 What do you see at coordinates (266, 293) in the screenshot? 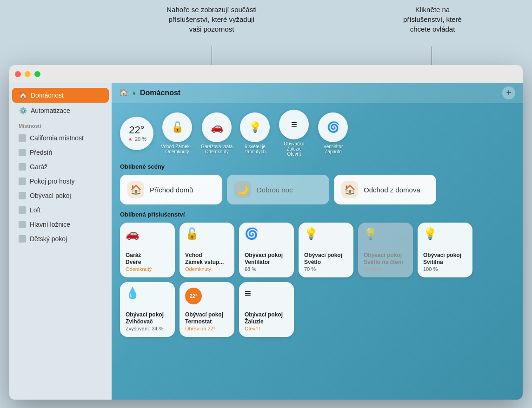
I see `blinds-acc-icon: ≡` at bounding box center [266, 293].